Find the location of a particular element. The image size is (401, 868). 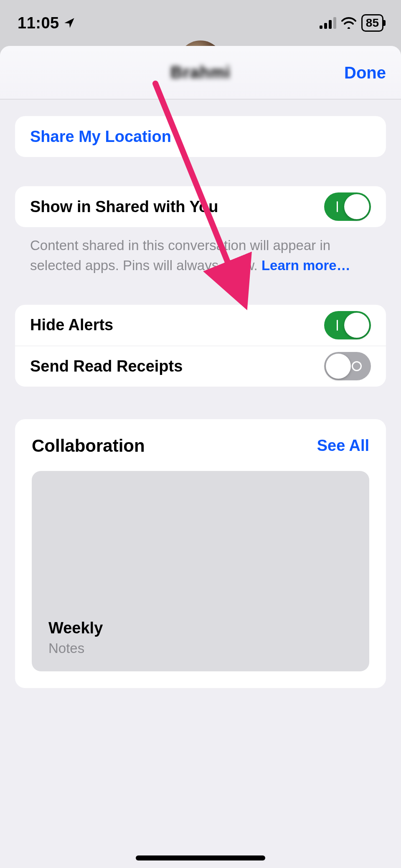

sheet-header: Brahmi Done is located at coordinates (200, 73).